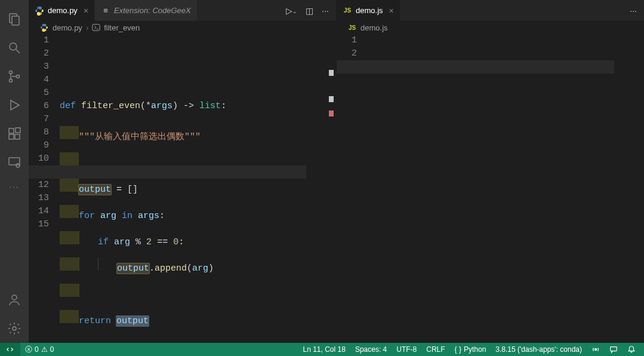 The image size is (644, 356). What do you see at coordinates (369, 11) in the screenshot?
I see `tab-demo-js: JS demo.js ×` at bounding box center [369, 11].